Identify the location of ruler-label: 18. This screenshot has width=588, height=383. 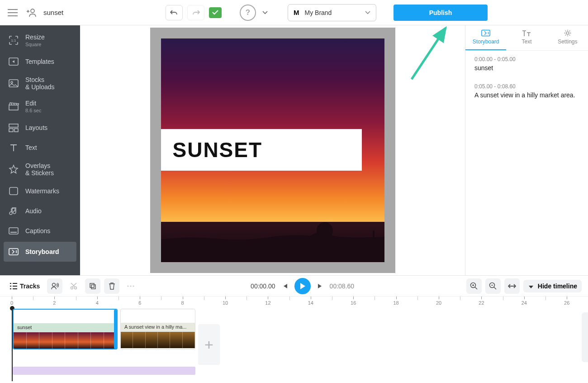
(396, 303).